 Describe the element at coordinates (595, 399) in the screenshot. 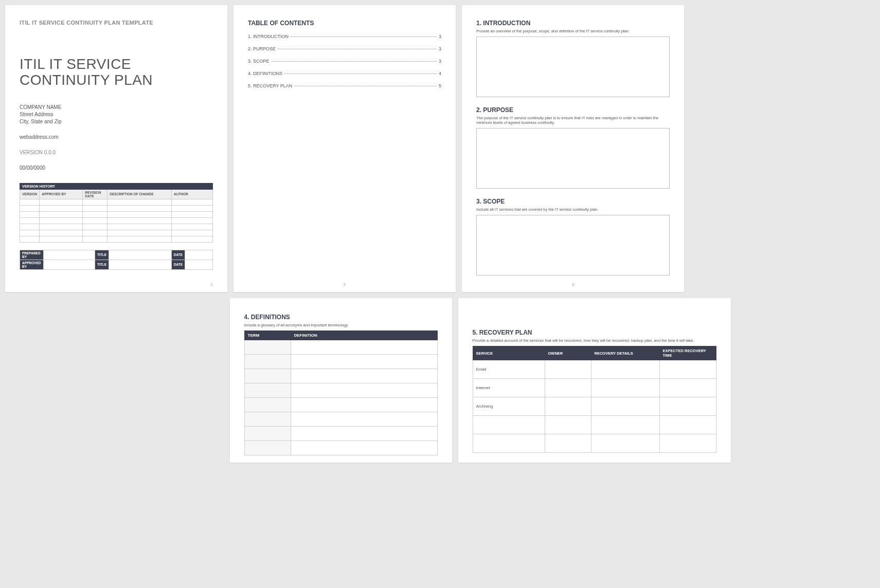

I see `recovery-table: SERVICE OWNER RECOVERY DETAILS EXPECTED …` at that location.